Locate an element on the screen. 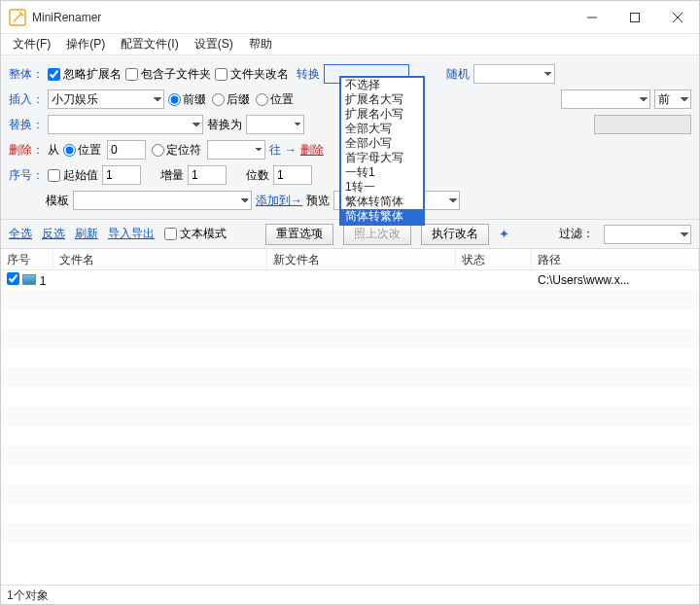  label-shanchu: 删除： is located at coordinates (26, 150).